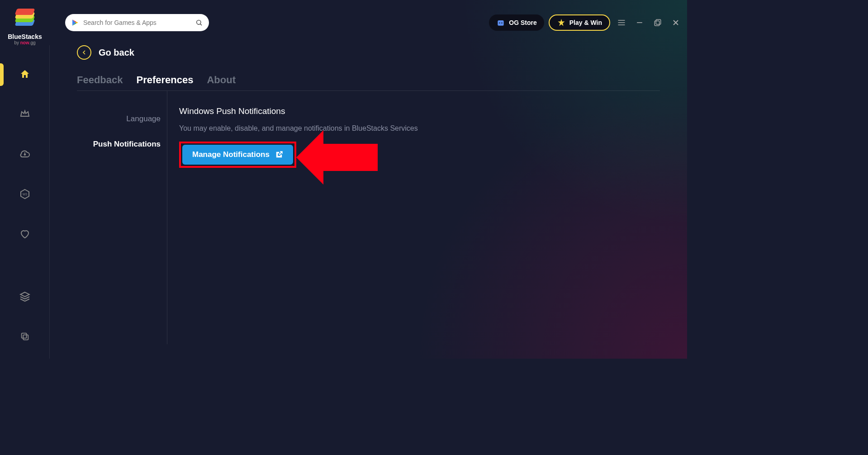  What do you see at coordinates (337, 157) in the screenshot?
I see `arrow-annotation-icon` at bounding box center [337, 157].